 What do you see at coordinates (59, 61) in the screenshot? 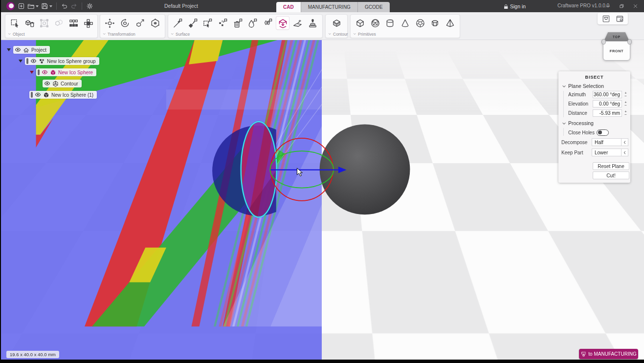
I see `tree-row: New Ico Sphere group` at bounding box center [59, 61].